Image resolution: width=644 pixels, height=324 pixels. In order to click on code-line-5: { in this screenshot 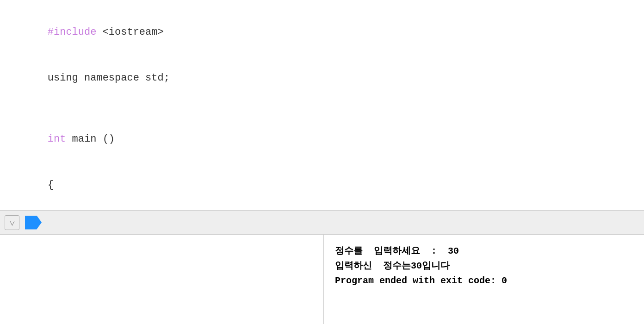, I will do `click(322, 185)`.